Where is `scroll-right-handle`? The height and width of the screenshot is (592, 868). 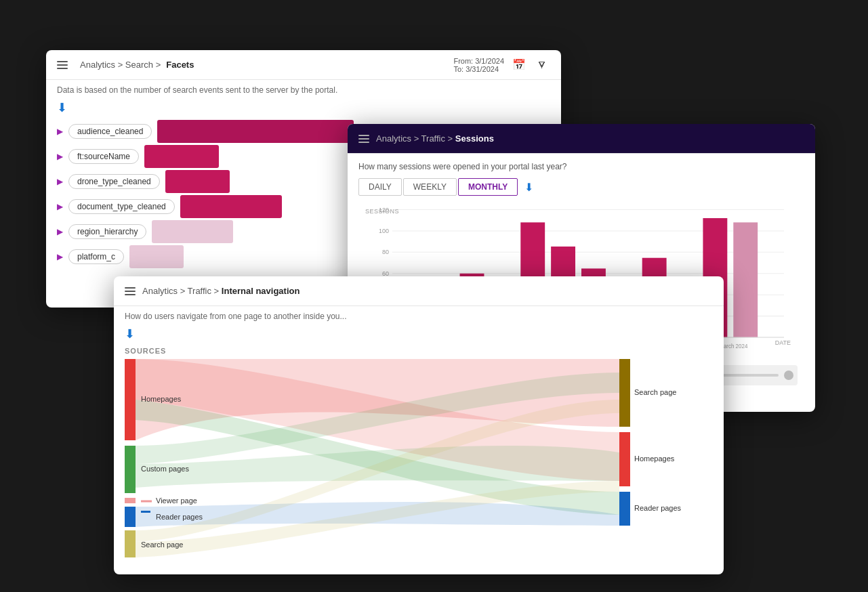 scroll-right-handle is located at coordinates (789, 375).